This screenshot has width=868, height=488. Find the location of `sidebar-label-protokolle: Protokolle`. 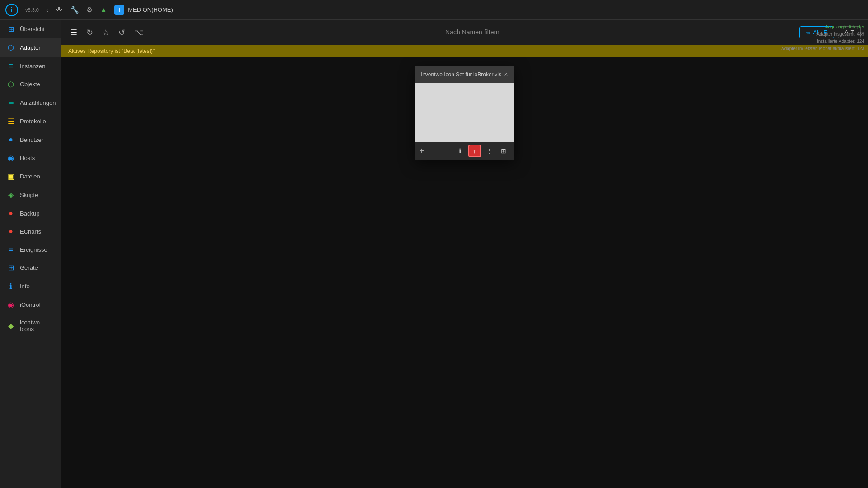

sidebar-label-protokolle: Protokolle is located at coordinates (33, 121).